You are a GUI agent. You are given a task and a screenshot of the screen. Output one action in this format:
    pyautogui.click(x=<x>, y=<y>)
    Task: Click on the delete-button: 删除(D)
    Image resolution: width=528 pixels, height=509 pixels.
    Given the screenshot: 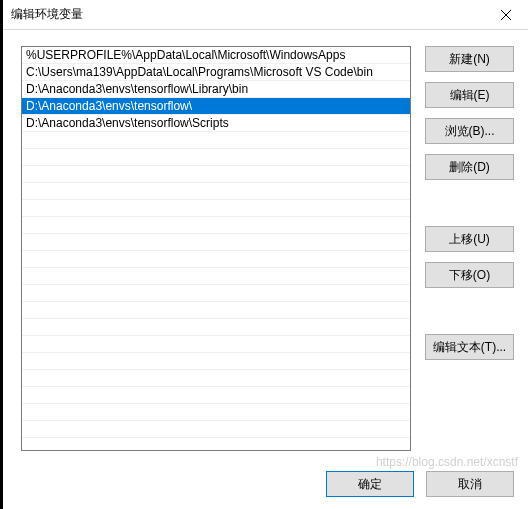 What is the action you would take?
    pyautogui.click(x=470, y=167)
    